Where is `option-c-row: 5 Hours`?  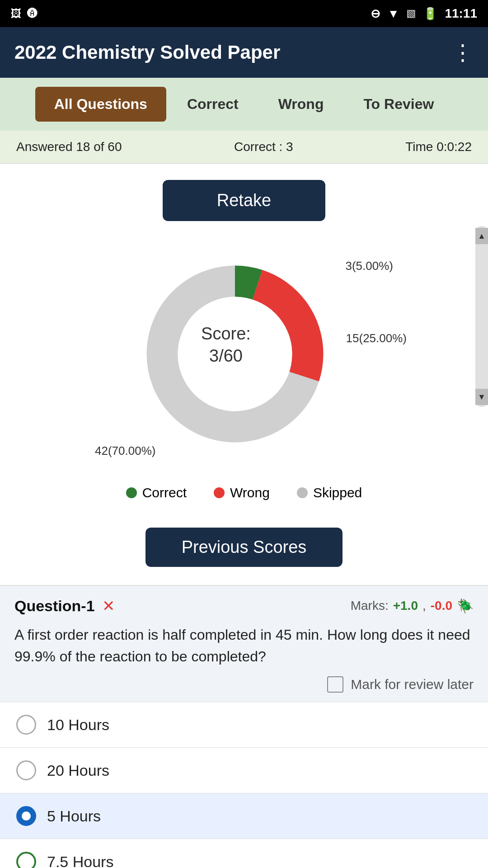 option-c-row: 5 Hours is located at coordinates (244, 816).